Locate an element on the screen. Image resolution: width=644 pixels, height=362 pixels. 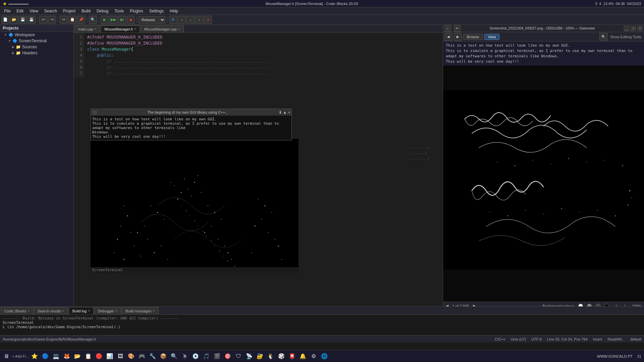
menu-build: Build is located at coordinates (86, 11).